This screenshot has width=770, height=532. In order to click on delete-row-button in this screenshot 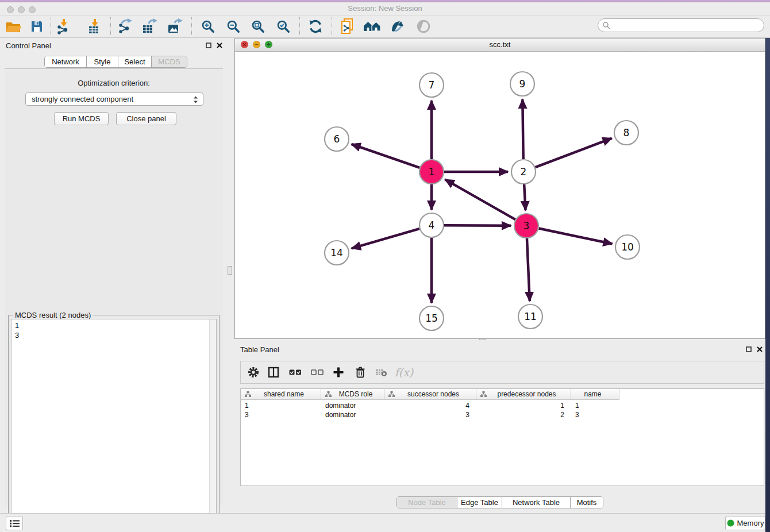, I will do `click(360, 372)`.